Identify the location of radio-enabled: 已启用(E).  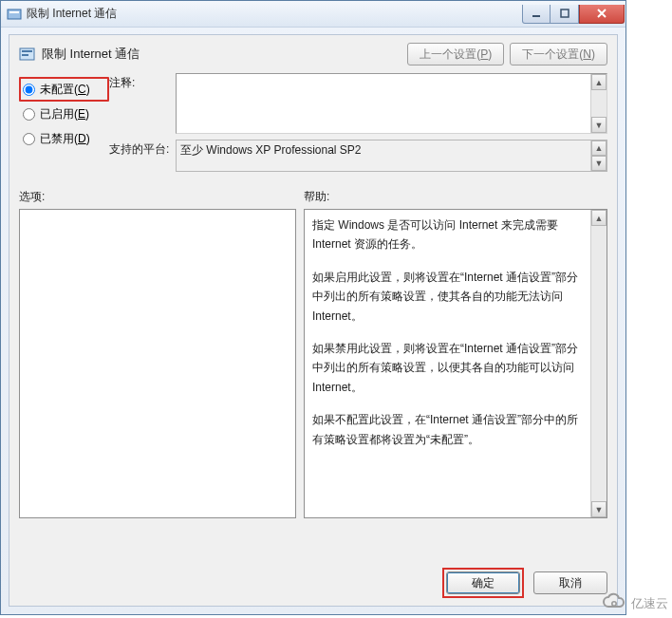
(65, 114).